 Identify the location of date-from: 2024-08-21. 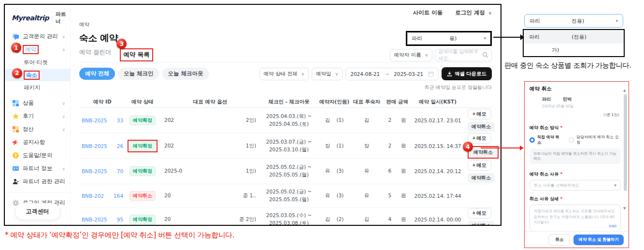
(365, 74).